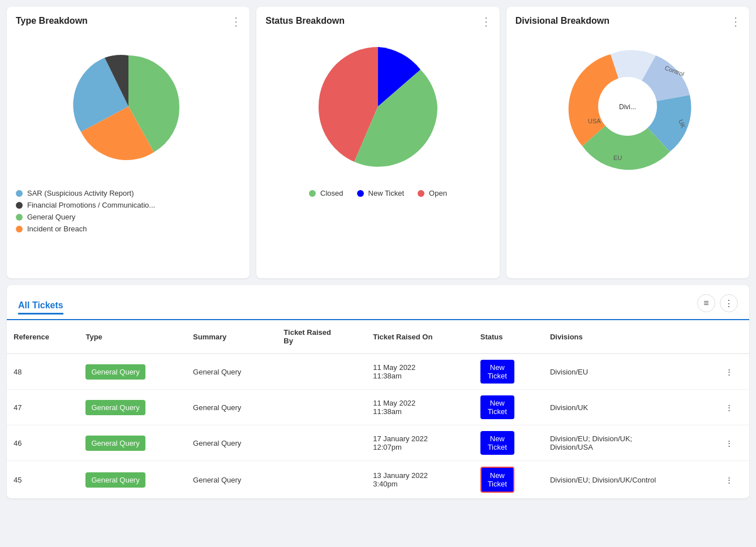 The width and height of the screenshot is (756, 547). What do you see at coordinates (312, 193) in the screenshot?
I see `legend-dot-closed` at bounding box center [312, 193].